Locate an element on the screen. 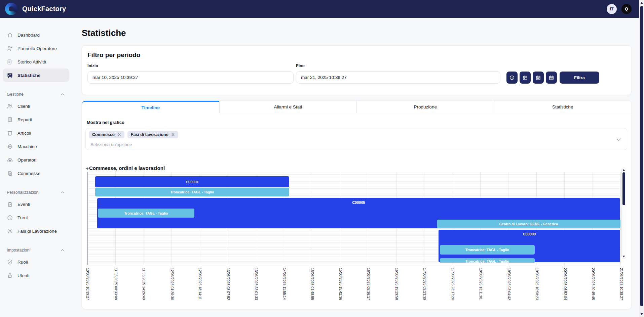 This screenshot has width=644, height=317. filtra-button: Filtra is located at coordinates (579, 78).